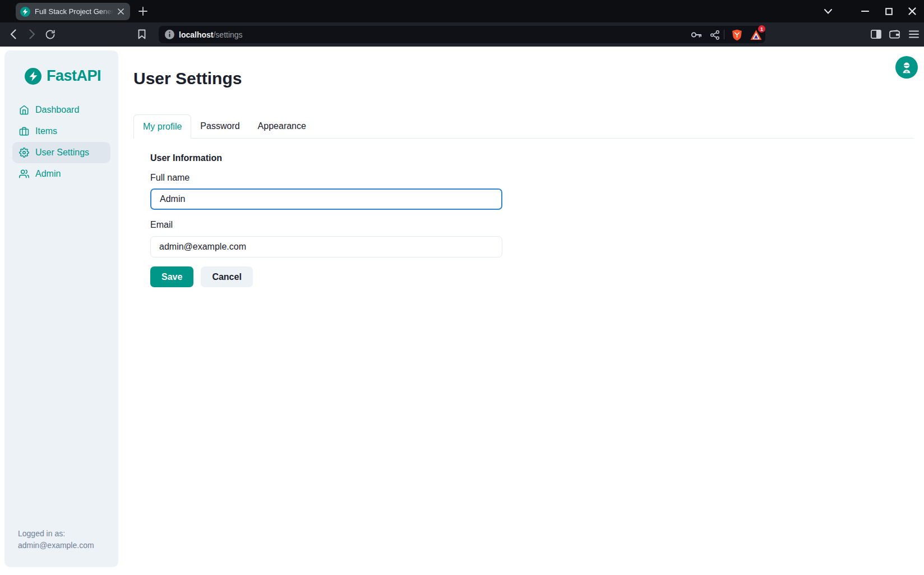 Image resolution: width=924 pixels, height=575 pixels. Describe the element at coordinates (186, 158) in the screenshot. I see `section-title: User Information` at that location.